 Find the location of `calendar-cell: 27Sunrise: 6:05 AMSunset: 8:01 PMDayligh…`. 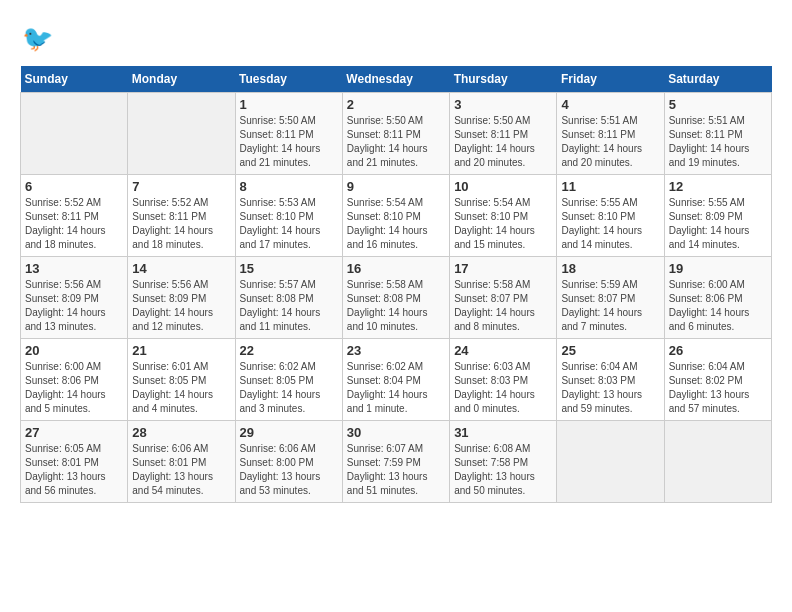

calendar-cell: 27Sunrise: 6:05 AMSunset: 8:01 PMDayligh… is located at coordinates (74, 462).